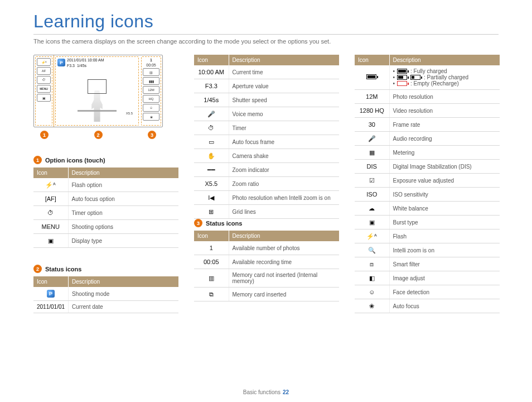 The height and width of the screenshot is (402, 532). What do you see at coordinates (284, 262) in the screenshot?
I see `desc-cell: Available recording time` at bounding box center [284, 262].